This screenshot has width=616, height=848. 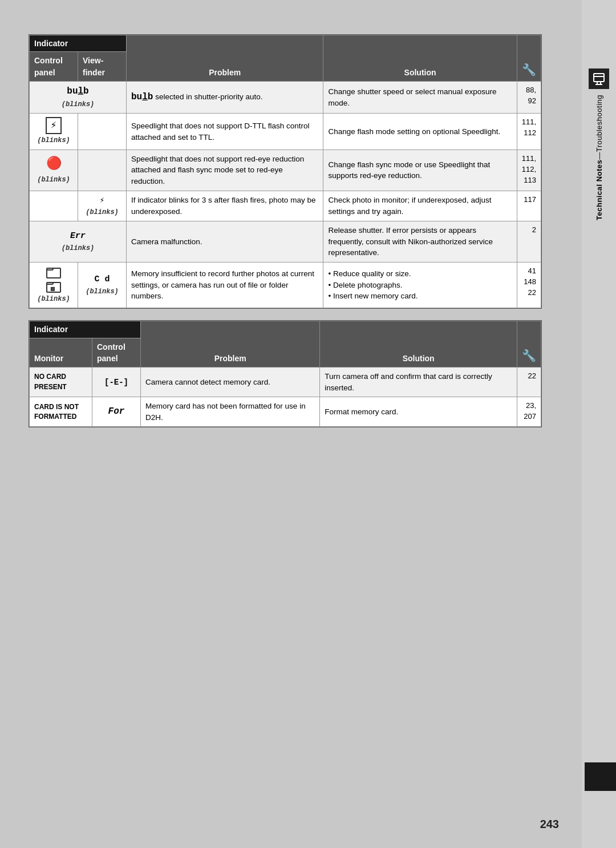 I want to click on side-tab: Technical Notes—Troubleshooting, so click(x=599, y=424).